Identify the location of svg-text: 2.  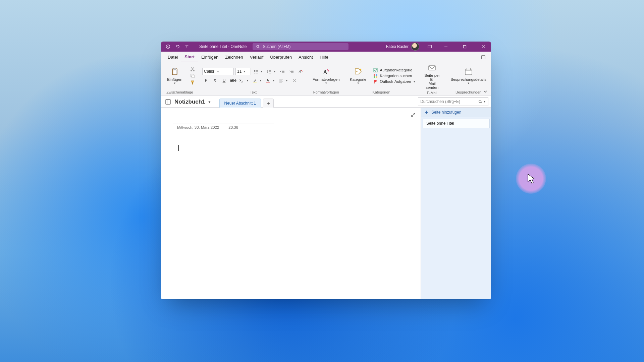
(268, 72).